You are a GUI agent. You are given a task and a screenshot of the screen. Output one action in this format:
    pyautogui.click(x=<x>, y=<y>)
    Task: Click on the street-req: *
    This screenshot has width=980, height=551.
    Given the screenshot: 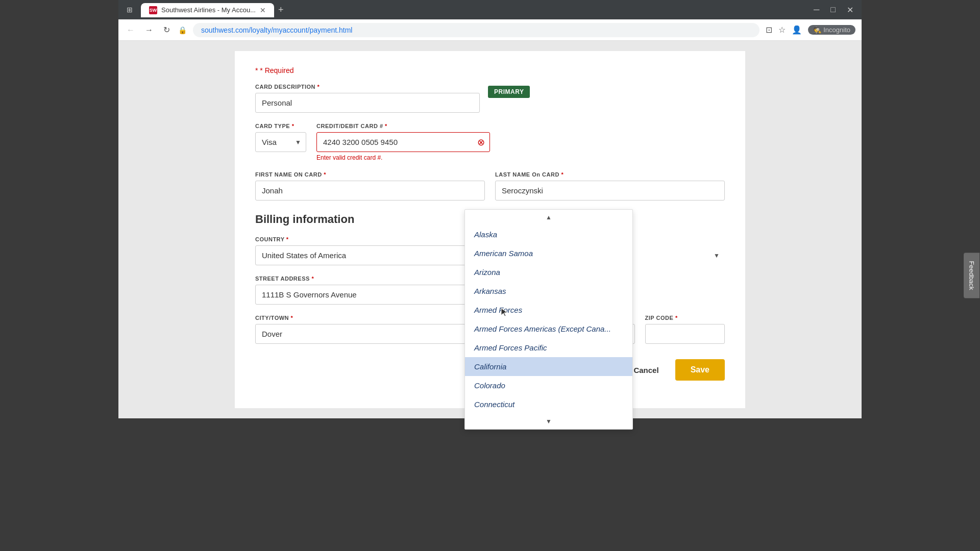 What is the action you would take?
    pyautogui.click(x=312, y=279)
    